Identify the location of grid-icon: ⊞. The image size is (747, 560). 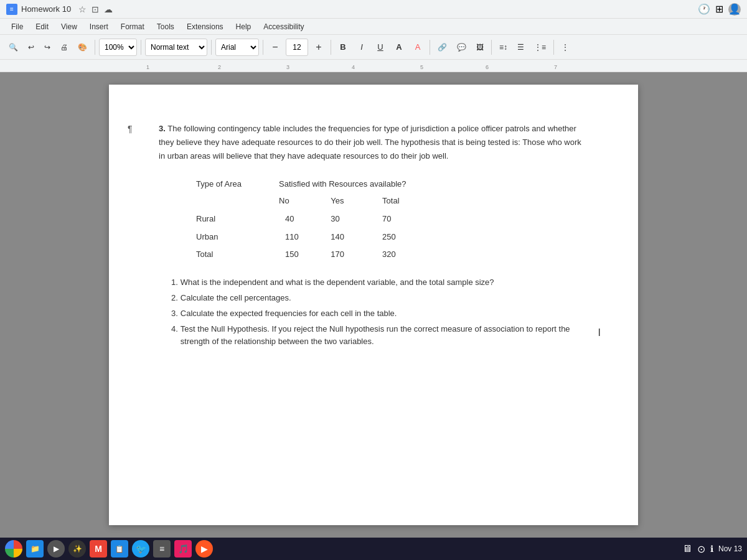
(720, 9).